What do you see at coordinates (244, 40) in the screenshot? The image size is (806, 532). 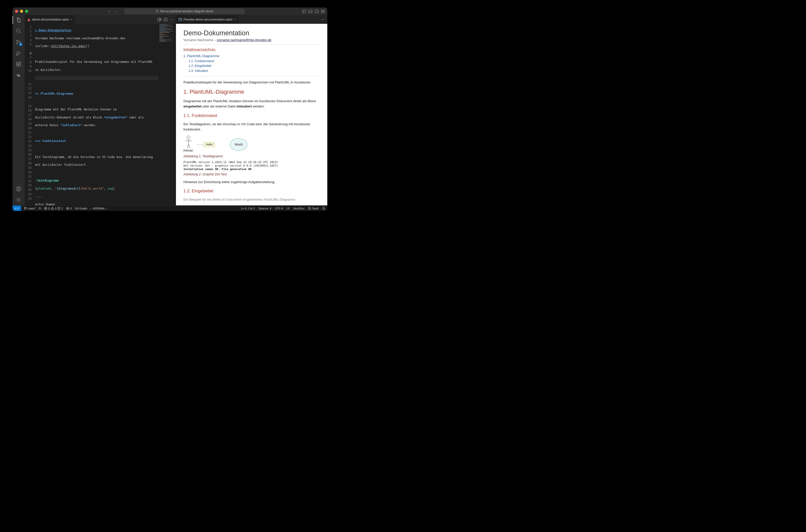 I see `author-mail-link: vorname.nachname@htw-dresden.de` at bounding box center [244, 40].